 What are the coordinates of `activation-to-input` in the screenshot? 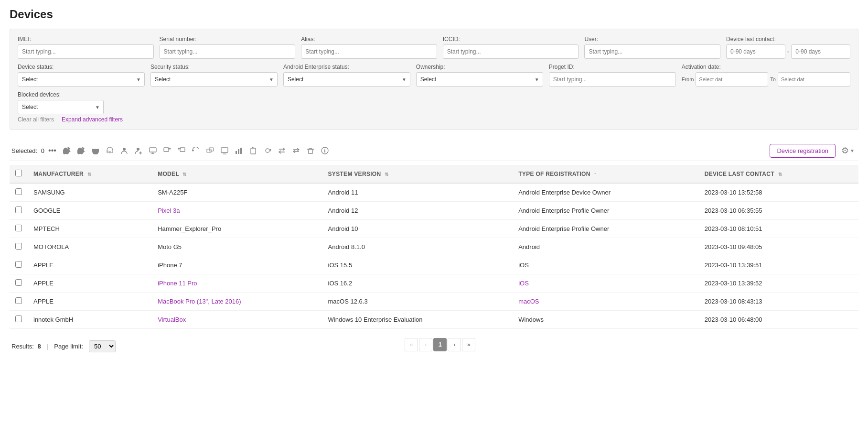 It's located at (814, 79).